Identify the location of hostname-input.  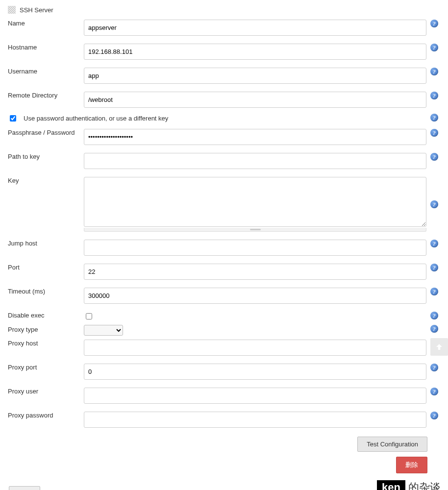
(255, 52).